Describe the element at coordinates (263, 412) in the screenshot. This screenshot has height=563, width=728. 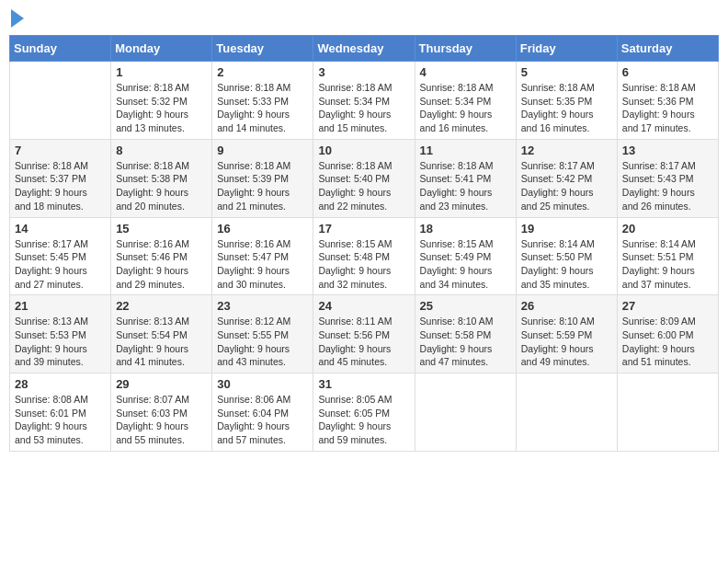
I see `calendar-cell: 30Sunrise: 8:06 AM Sunset: 6:04 PM Dayli…` at that location.